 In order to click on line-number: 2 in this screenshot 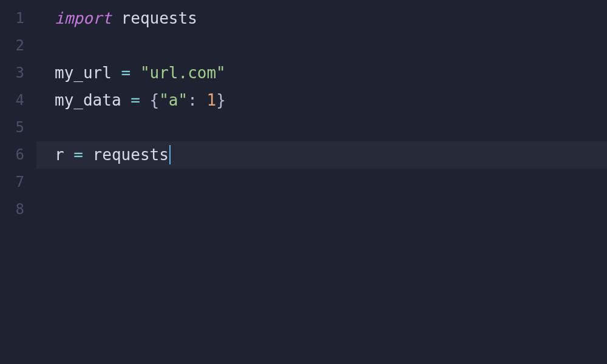, I will do `click(18, 46)`.